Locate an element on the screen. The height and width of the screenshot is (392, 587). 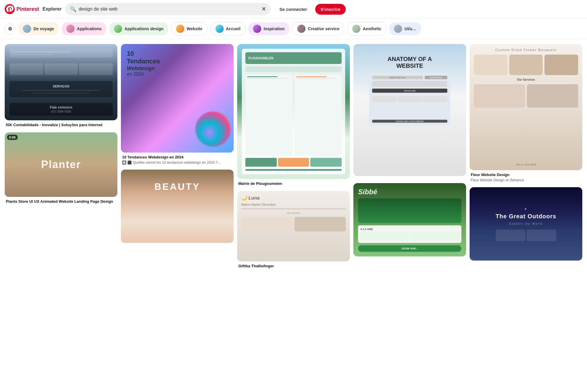
pin-card-beauty: BEAUTY is located at coordinates (177, 208).